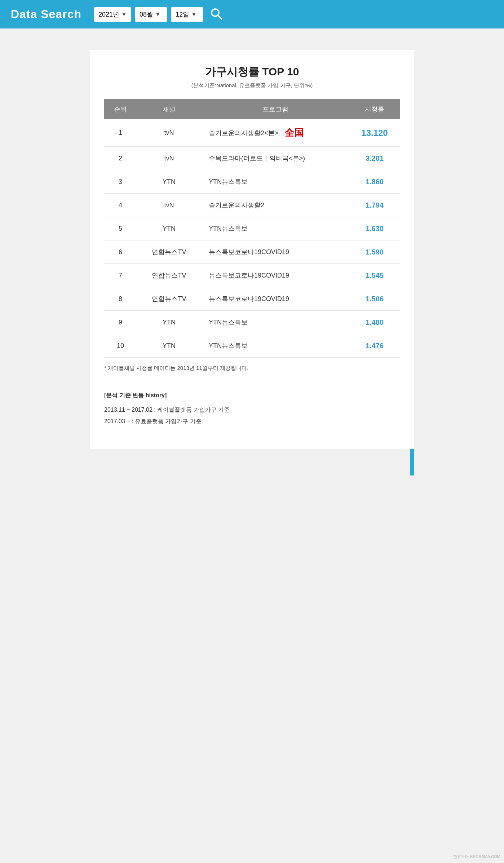 The width and height of the screenshot is (504, 863). Describe the element at coordinates (46, 14) in the screenshot. I see `header-title: Data Search` at that location.